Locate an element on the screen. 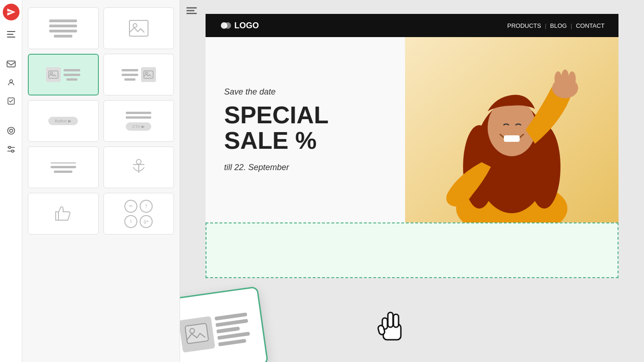  drag-card-lines is located at coordinates (233, 329).